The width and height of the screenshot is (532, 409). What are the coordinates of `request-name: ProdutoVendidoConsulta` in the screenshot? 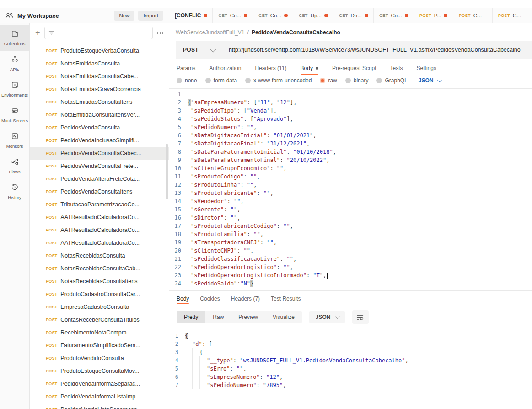 It's located at (92, 358).